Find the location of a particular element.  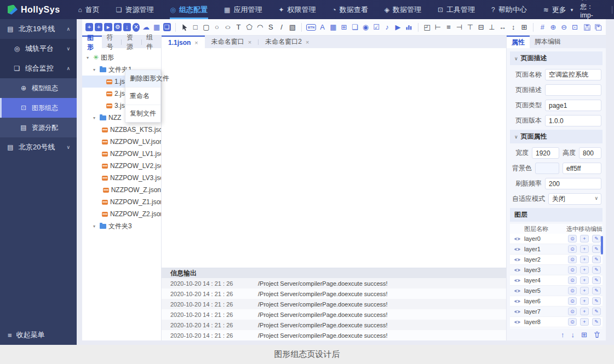

align-bottom-button: ⊥ is located at coordinates (492, 27).